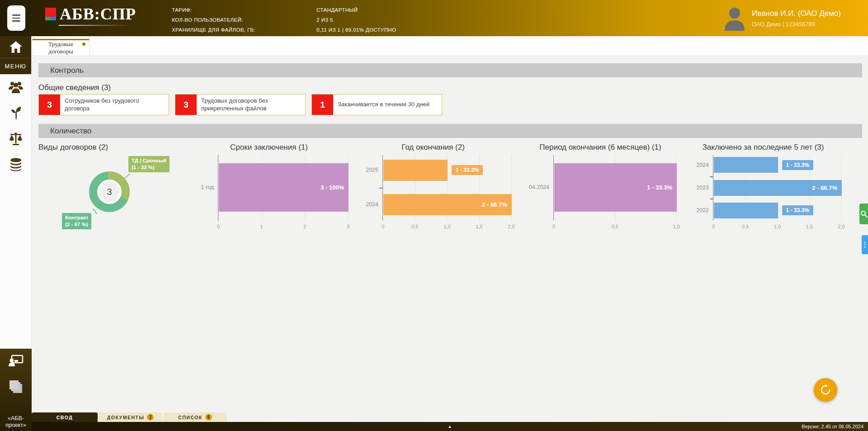  Describe the element at coordinates (251, 105) in the screenshot. I see `alert-card-label: Трудовых договоров без прикрепленных фай…` at that location.